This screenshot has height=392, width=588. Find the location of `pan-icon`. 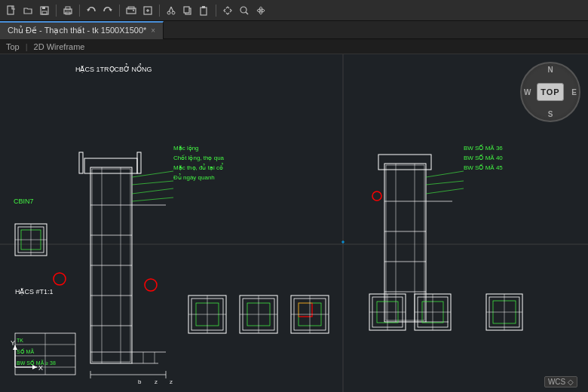

pan-icon is located at coordinates (228, 11).